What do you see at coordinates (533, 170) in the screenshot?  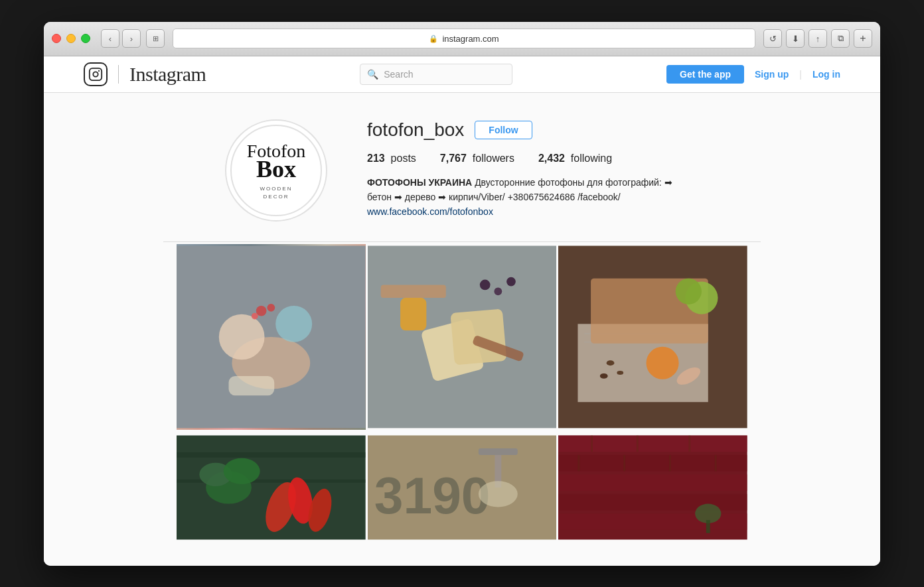 I see `profile-info: fotofon_box Follow 213 posts 7,767 follo…` at bounding box center [533, 170].